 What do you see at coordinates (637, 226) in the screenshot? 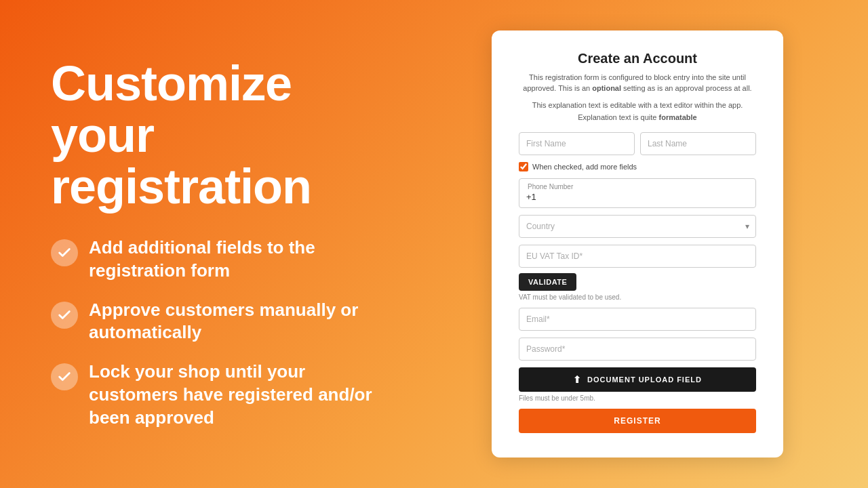
I see `country-select: Country` at bounding box center [637, 226].